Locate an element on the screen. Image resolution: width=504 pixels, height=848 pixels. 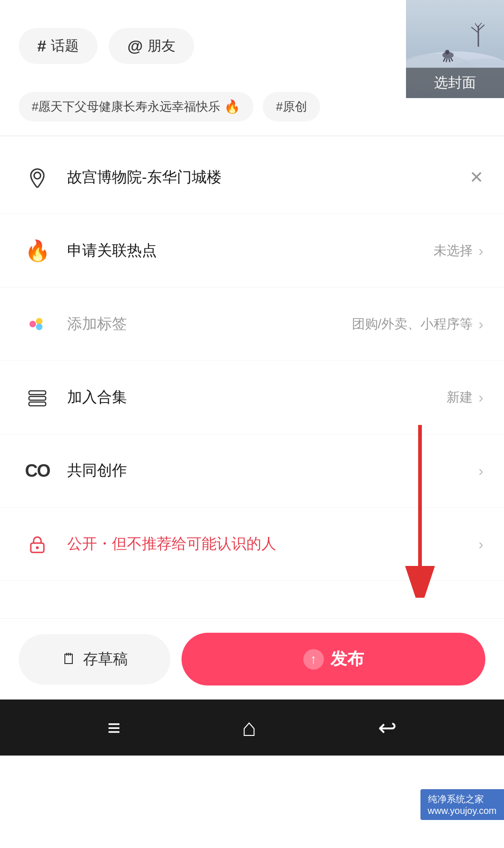
at-symbol: @ is located at coordinates (135, 46).